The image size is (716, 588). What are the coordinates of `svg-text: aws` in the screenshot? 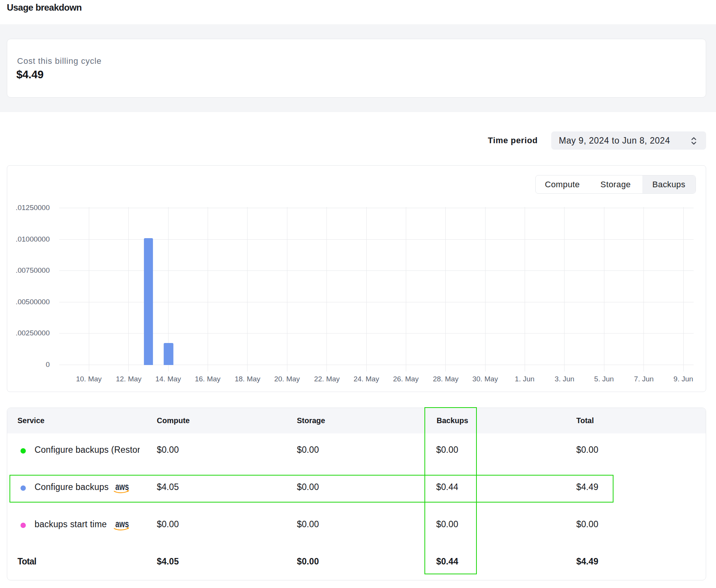 It's located at (122, 525).